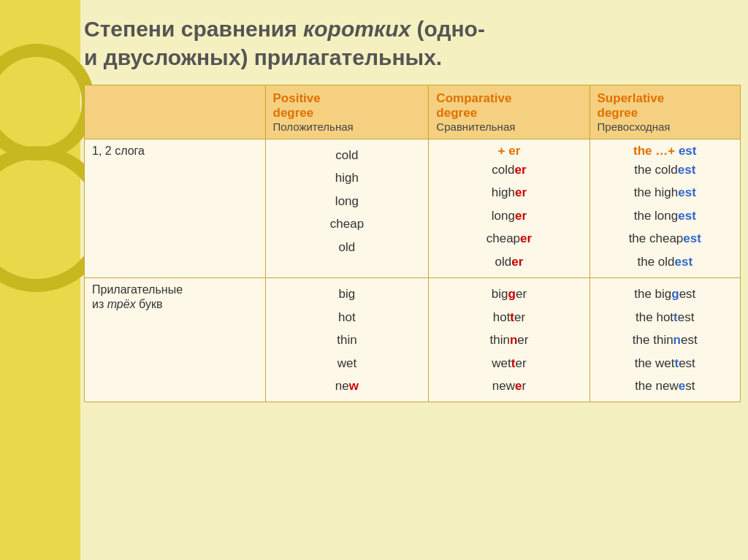 Image resolution: width=748 pixels, height=560 pixels. Describe the element at coordinates (665, 209) in the screenshot. I see `row-superlative-12: the …+ est the coldest the highest the l…` at that location.